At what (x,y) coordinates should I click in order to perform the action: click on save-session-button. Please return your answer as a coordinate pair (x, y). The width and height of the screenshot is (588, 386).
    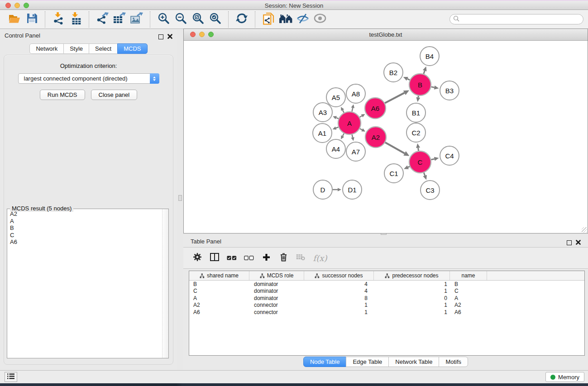
    Looking at the image, I should click on (32, 19).